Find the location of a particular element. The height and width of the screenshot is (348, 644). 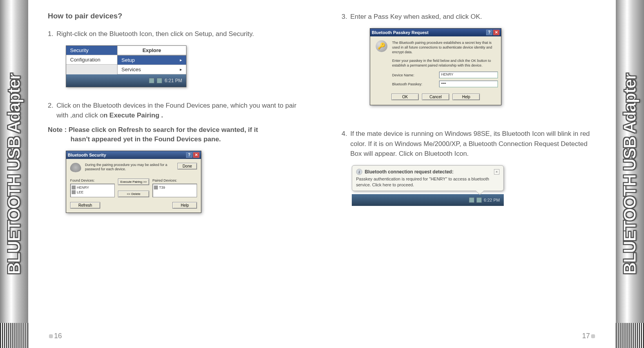

figure-balloon: i Bluetooth connection request detected:… is located at coordinates (474, 186).